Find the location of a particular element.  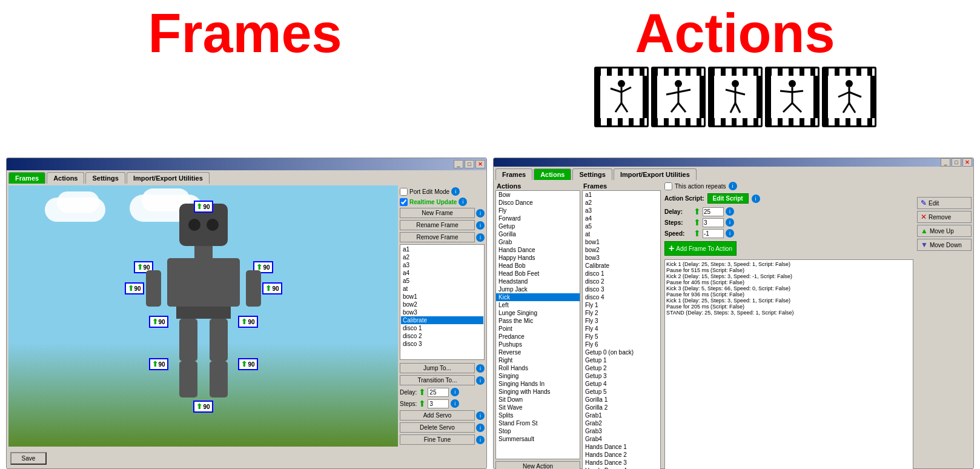

frame-col-getup1: Getup 1 is located at coordinates (621, 360).